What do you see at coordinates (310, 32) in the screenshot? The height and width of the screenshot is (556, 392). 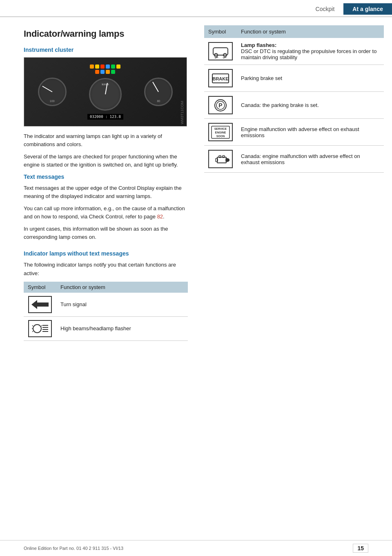 I see `right-col2-header: Function or system` at bounding box center [310, 32].